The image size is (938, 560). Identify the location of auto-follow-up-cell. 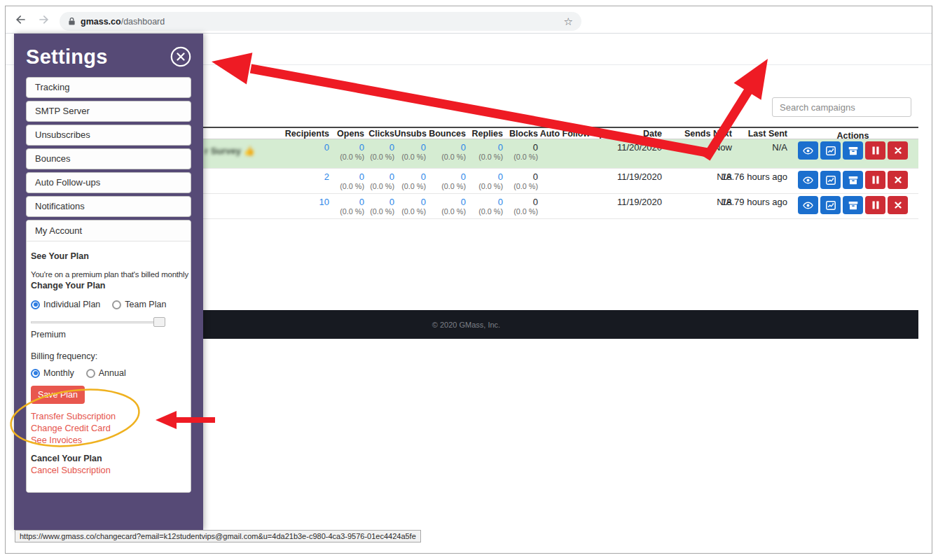
(572, 154).